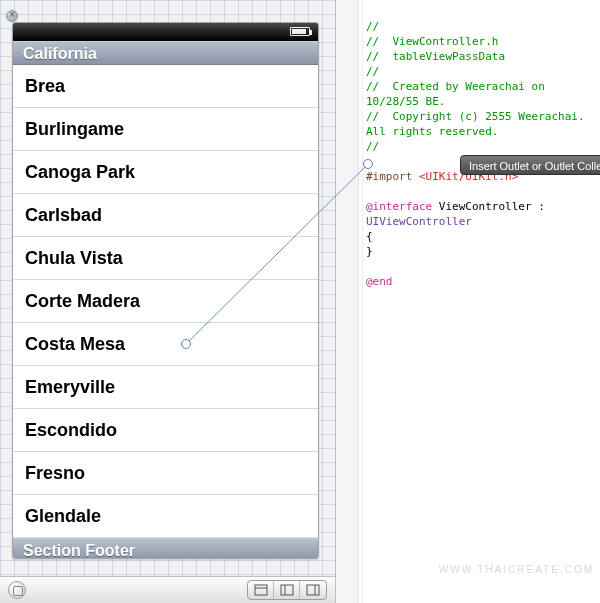 The height and width of the screenshot is (603, 600). I want to click on table-row: Chula Vista, so click(166, 258).